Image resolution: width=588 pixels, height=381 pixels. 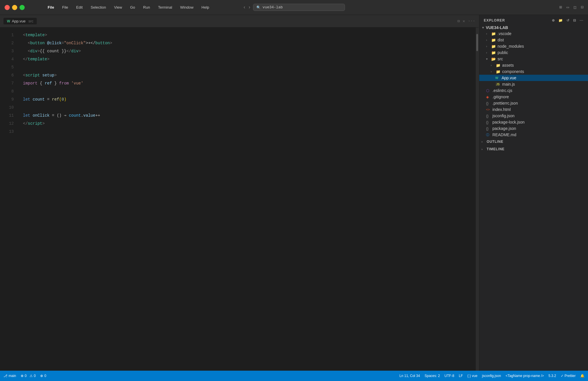 What do you see at coordinates (554, 20) in the screenshot?
I see `new-file-icon: ⊕` at bounding box center [554, 20].